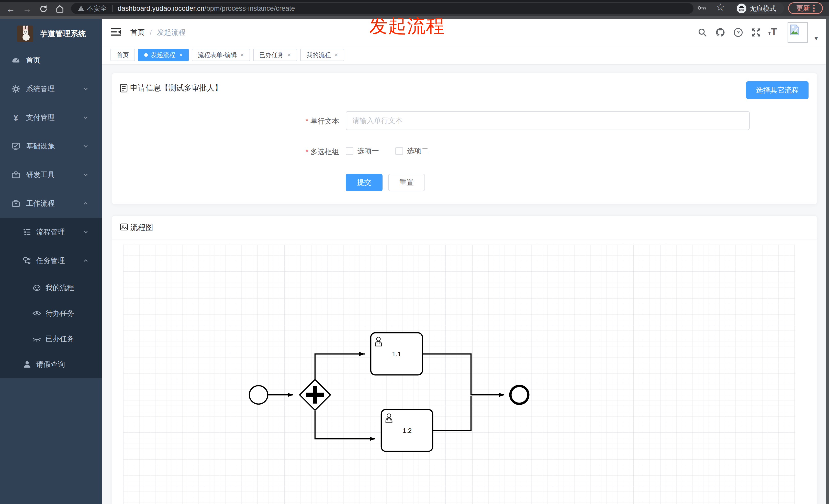 The width and height of the screenshot is (829, 504). What do you see at coordinates (51, 262) in the screenshot?
I see `sidebar: 芋道管理系统 首页 系统管理 ¥ 支付管理` at bounding box center [51, 262].